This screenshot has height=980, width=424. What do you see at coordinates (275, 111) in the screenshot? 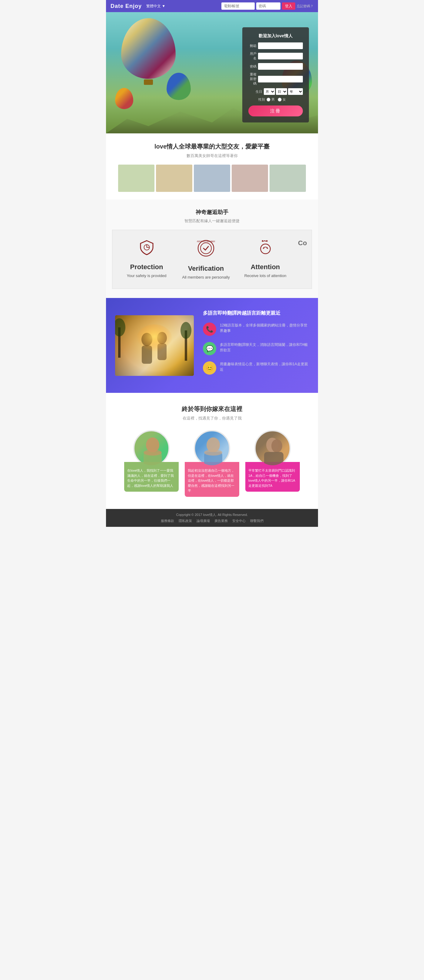
I see `register-button: 注冊` at bounding box center [275, 111].